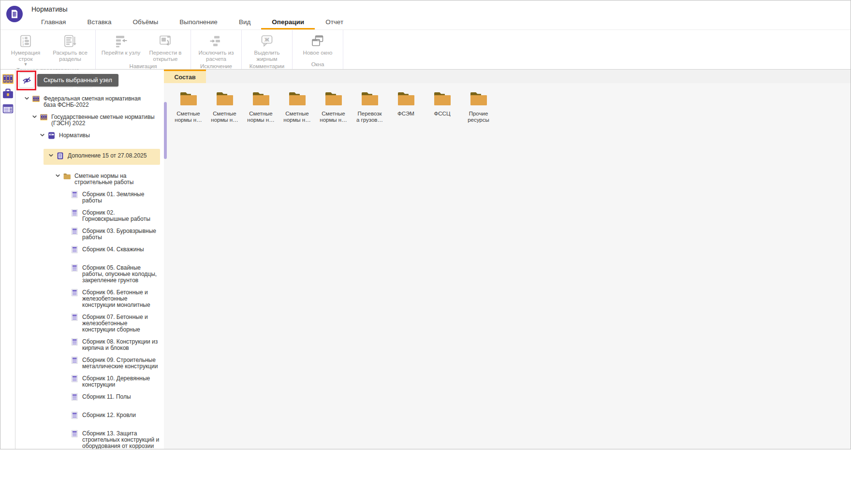 The height and width of the screenshot is (504, 851). Describe the element at coordinates (89, 81) in the screenshot. I see `tree-toolbar: Скрыть выбранный узел` at that location.